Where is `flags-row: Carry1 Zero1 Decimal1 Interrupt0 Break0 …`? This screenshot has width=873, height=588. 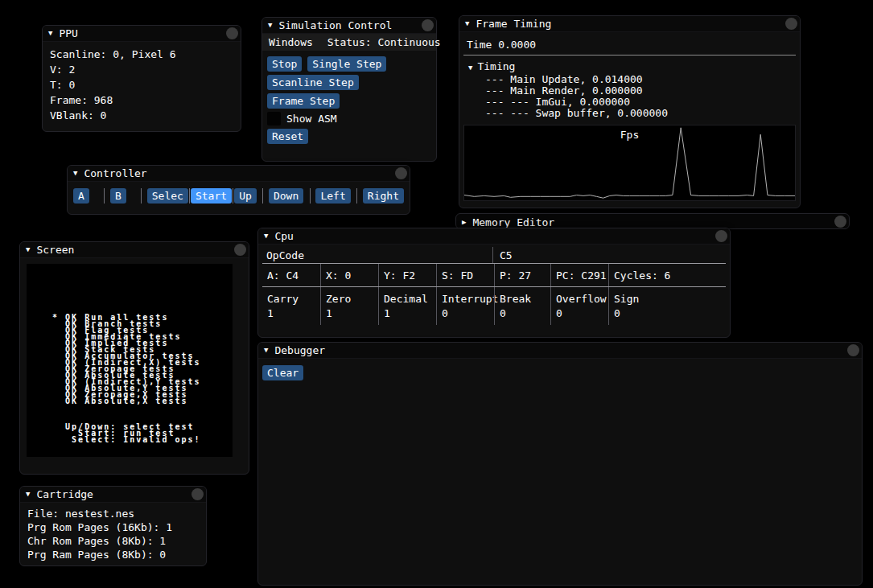
flags-row: Carry1 Zero1 Decimal1 Interrupt0 Break0 … is located at coordinates (494, 306).